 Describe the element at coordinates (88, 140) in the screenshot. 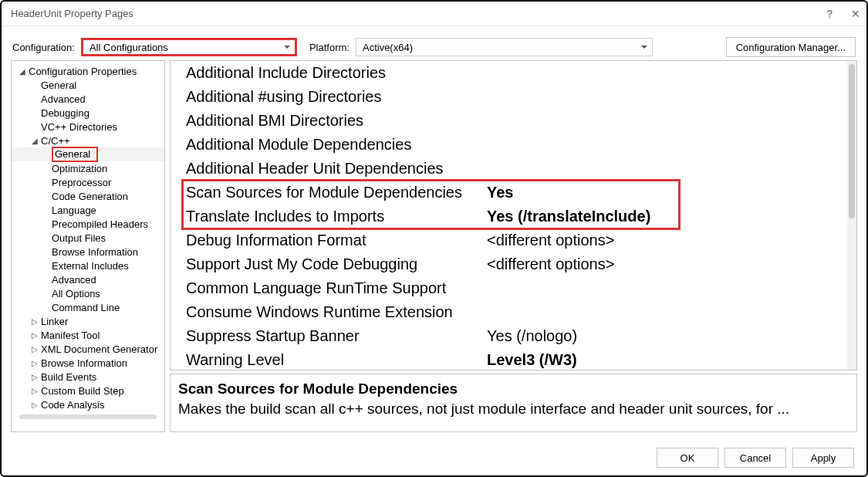

I see `tree-item-cpp: ◢ C/C++` at that location.